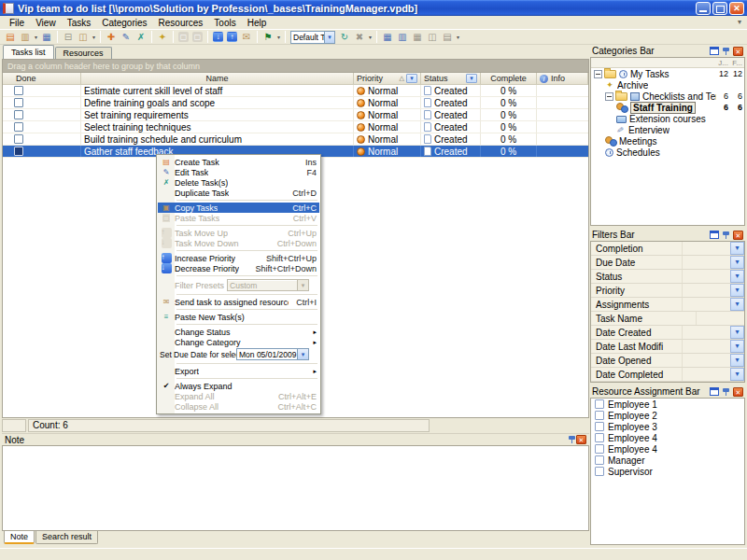 The image size is (747, 560). I want to click on resource-employee-1: Employee 1, so click(668, 404).